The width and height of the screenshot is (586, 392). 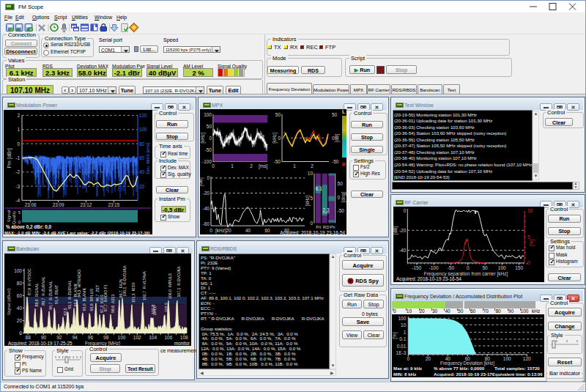 What do you see at coordinates (106, 337) in the screenshot?
I see `svg-text: 98` at bounding box center [106, 337].